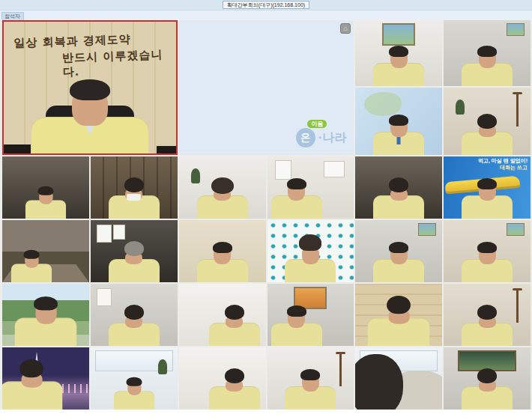  Describe the element at coordinates (306, 138) in the screenshot. I see `logo-circle: 온` at that location.